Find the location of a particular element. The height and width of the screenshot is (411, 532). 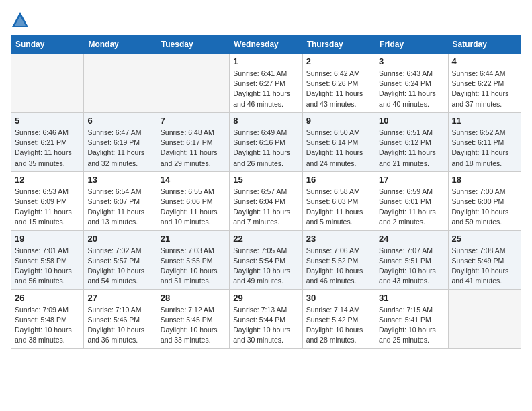

day-info: Sunrise: 7:00 AM Sunset: 6:00 PM Dayligh… is located at coordinates (485, 207).